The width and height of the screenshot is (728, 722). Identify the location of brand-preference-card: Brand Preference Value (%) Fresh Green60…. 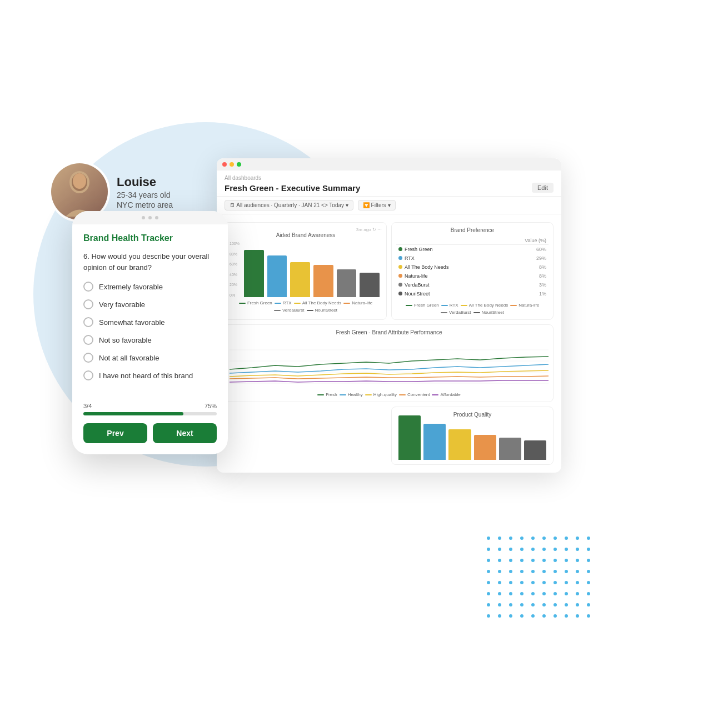
(472, 271).